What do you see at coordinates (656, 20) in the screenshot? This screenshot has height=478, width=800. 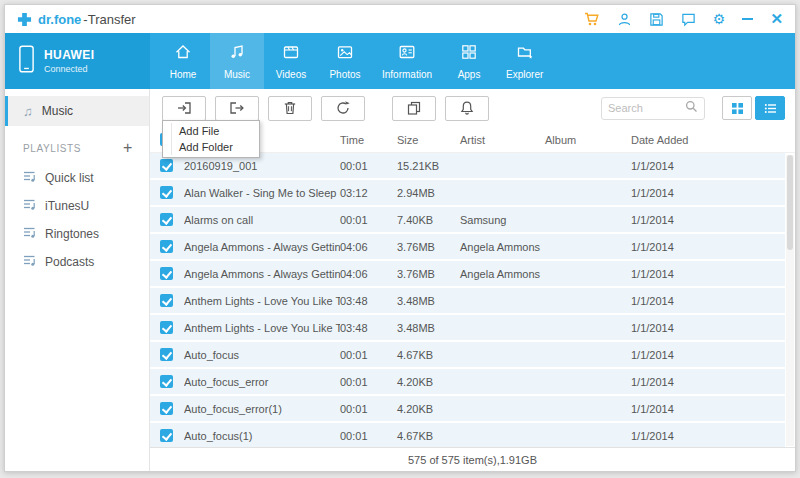 I see `save-icon` at bounding box center [656, 20].